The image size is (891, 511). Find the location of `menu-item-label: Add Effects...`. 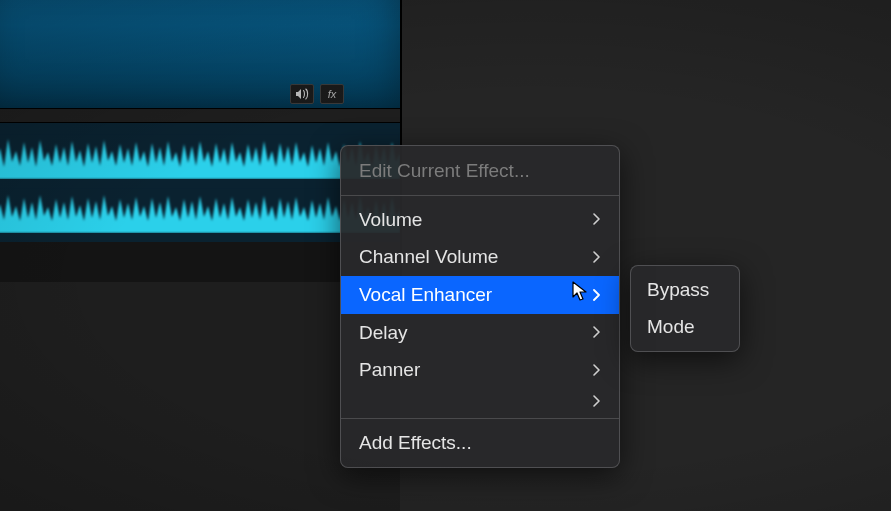

menu-item-label: Add Effects... is located at coordinates (416, 443).